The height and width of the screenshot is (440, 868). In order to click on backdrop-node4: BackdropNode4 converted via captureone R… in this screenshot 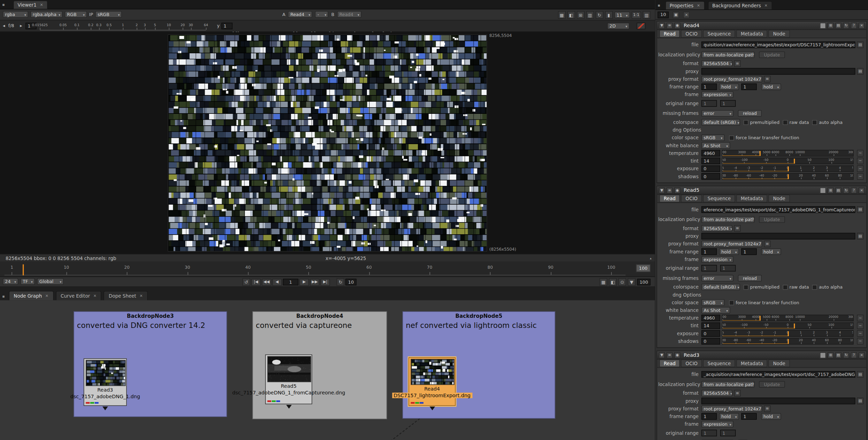, I will do `click(320, 365)`.